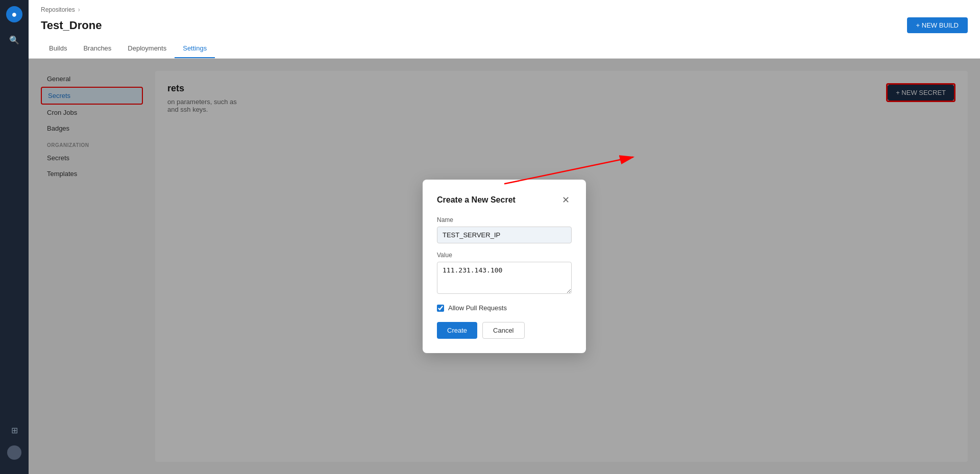 The image size is (980, 474). What do you see at coordinates (504, 273) in the screenshot?
I see `value-field-group: Value` at bounding box center [504, 273].